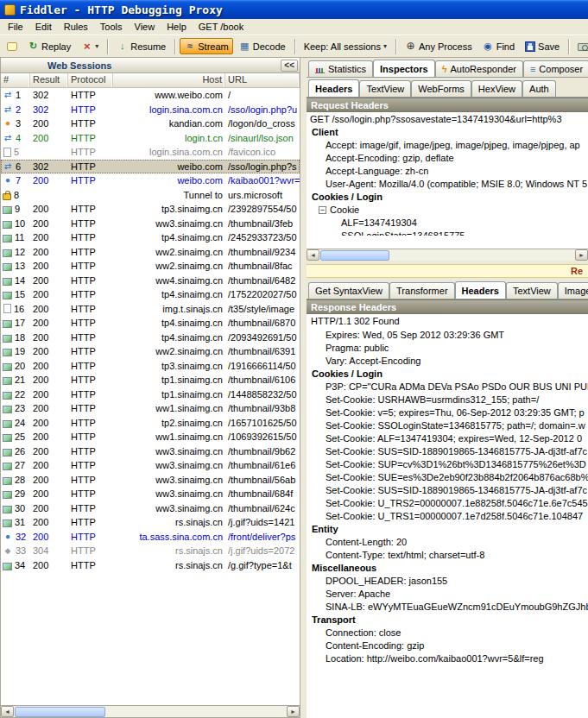  I want to click on menu-item-view: View, so click(145, 27).